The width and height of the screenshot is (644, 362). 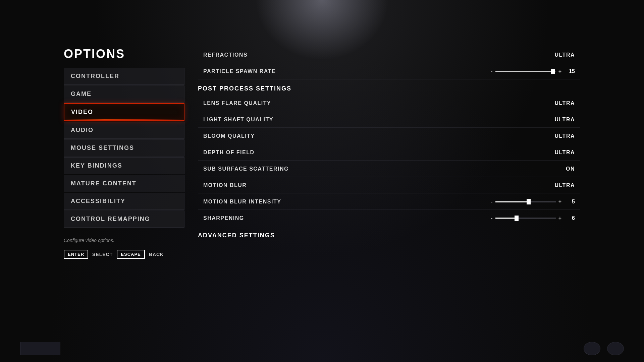 I want to click on setting-value-refractions: ULTRA, so click(x=565, y=55).